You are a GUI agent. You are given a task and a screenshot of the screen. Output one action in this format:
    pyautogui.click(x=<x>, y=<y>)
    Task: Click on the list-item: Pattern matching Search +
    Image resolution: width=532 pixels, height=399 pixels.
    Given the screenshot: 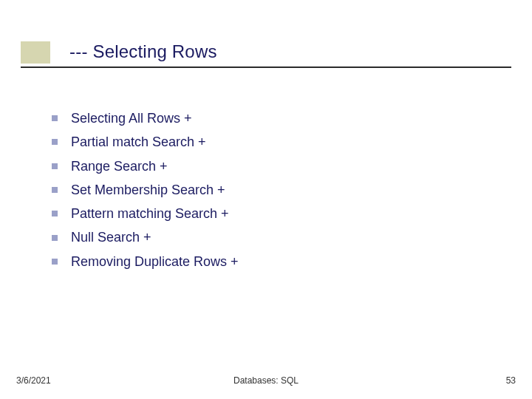 What is the action you would take?
    pyautogui.click(x=277, y=214)
    